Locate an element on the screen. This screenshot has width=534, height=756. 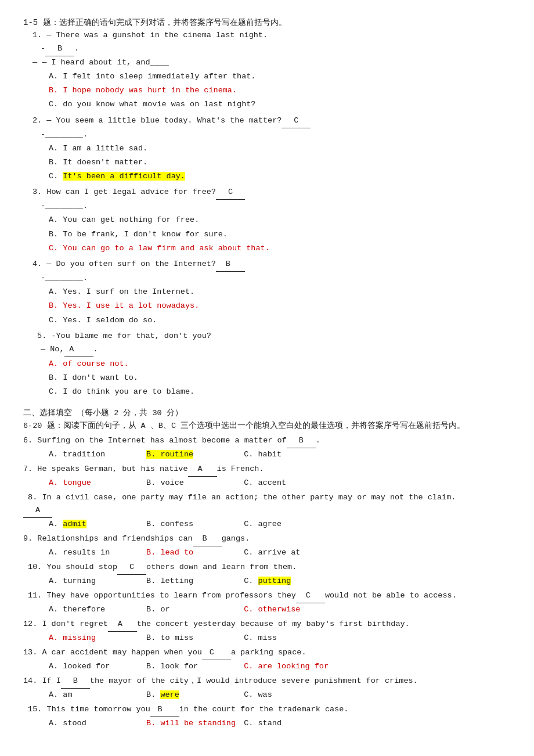
question-6: 6. Surfing on the Internet has almost be… is located at coordinates (267, 448).